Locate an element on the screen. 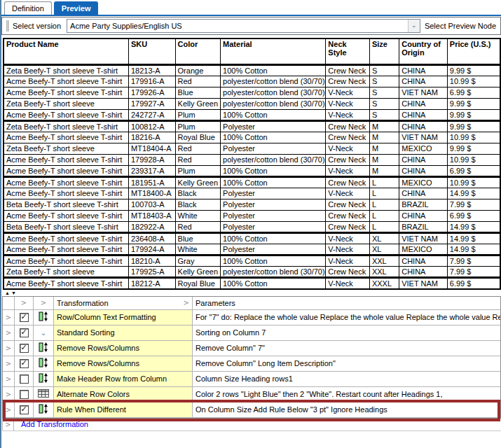 The height and width of the screenshot is (448, 501). version-select: Acme Party Supplies/English US ⌄ is located at coordinates (244, 26).